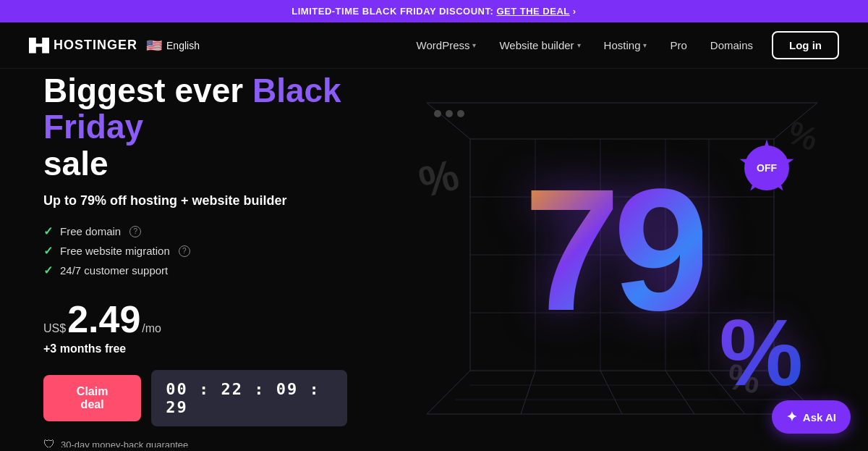 The image size is (868, 451). Describe the element at coordinates (195, 349) in the screenshot. I see `price-bonus: +3 months free` at that location.